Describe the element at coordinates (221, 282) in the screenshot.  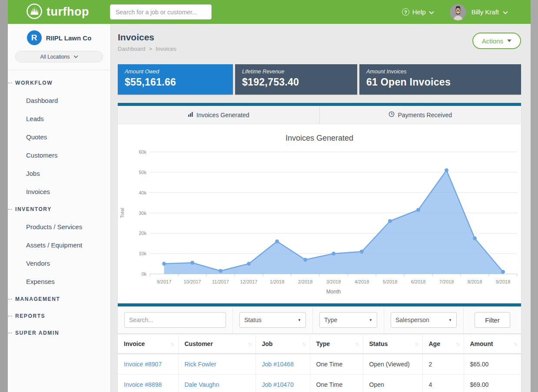
I see `x-tick-label: 11/2017` at that location.